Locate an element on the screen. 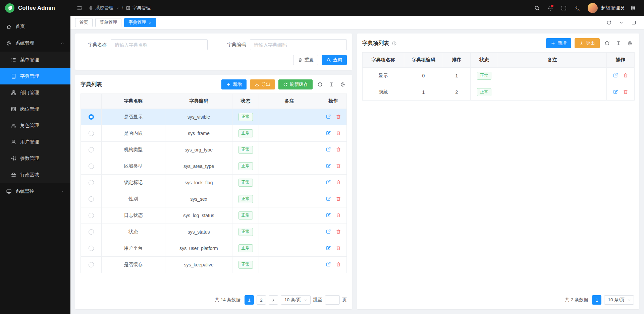  breadcrumb-item-system-management: 系统管理 is located at coordinates (104, 8).